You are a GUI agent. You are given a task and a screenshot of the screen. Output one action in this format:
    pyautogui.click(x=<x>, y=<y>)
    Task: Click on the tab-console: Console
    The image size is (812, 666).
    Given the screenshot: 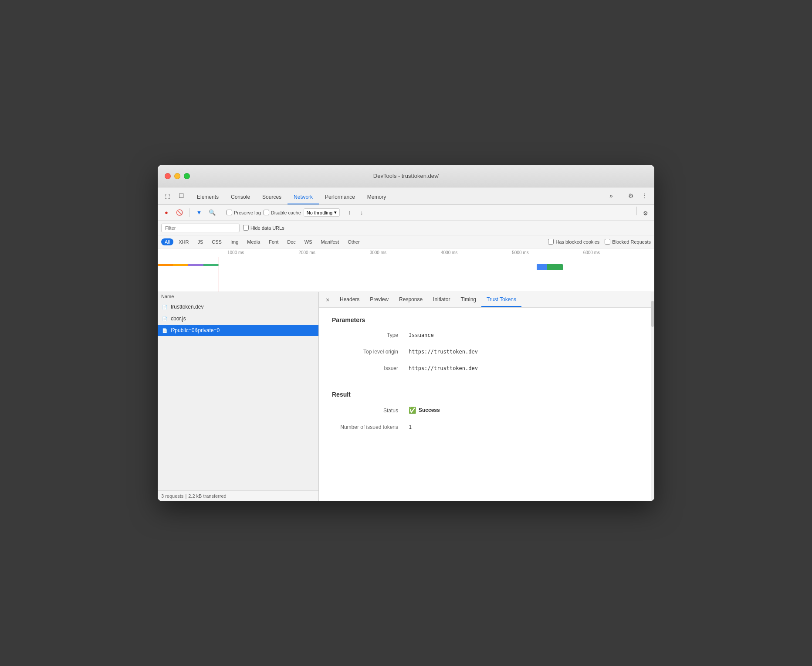 What is the action you would take?
    pyautogui.click(x=240, y=197)
    